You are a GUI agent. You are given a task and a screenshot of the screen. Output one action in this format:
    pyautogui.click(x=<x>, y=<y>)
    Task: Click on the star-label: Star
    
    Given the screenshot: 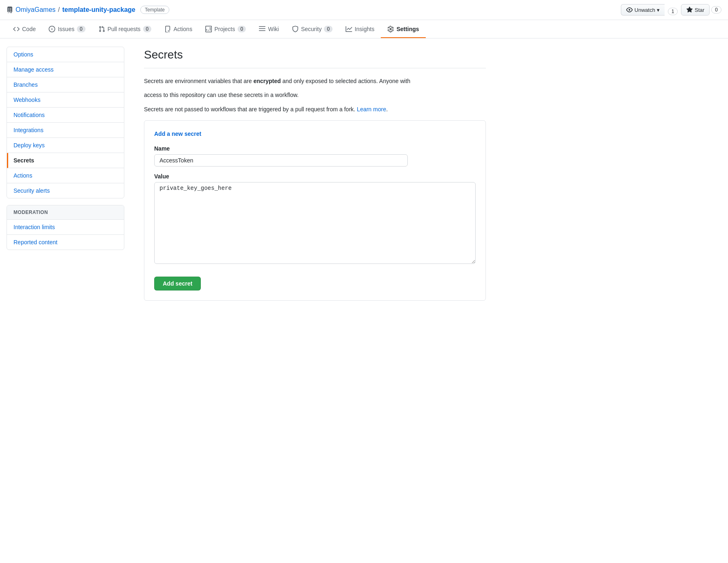 What is the action you would take?
    pyautogui.click(x=699, y=10)
    